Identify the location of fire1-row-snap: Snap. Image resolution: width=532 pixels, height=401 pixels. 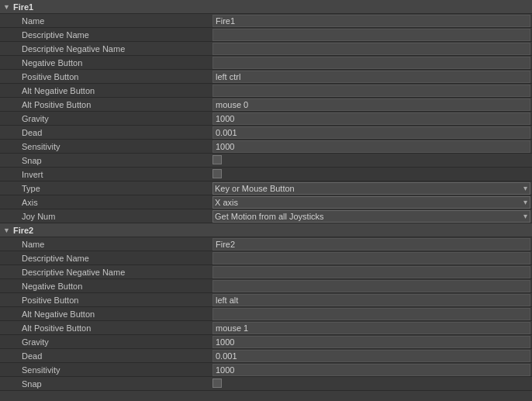
(266, 161).